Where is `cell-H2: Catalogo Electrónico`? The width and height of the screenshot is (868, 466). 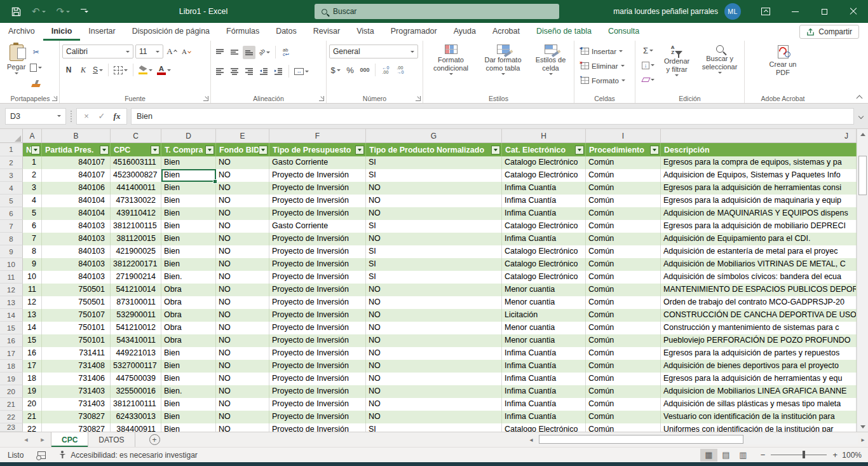
cell-H2: Catalogo Electrónico is located at coordinates (544, 163).